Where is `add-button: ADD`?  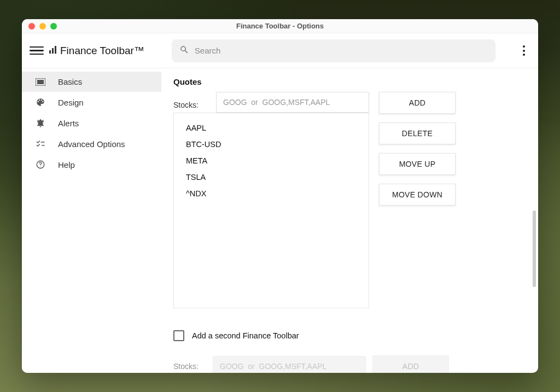 add-button: ADD is located at coordinates (417, 103).